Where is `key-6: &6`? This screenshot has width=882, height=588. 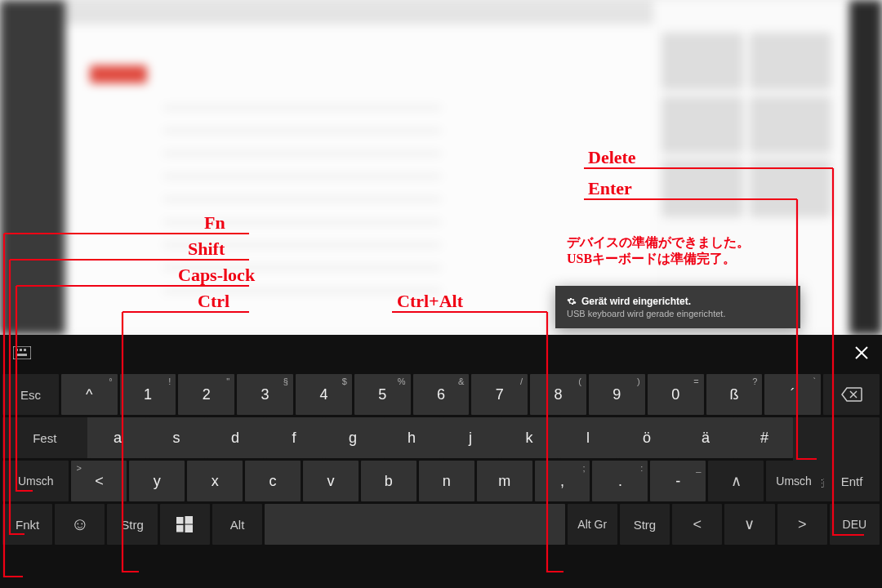
key-6: &6 is located at coordinates (441, 394).